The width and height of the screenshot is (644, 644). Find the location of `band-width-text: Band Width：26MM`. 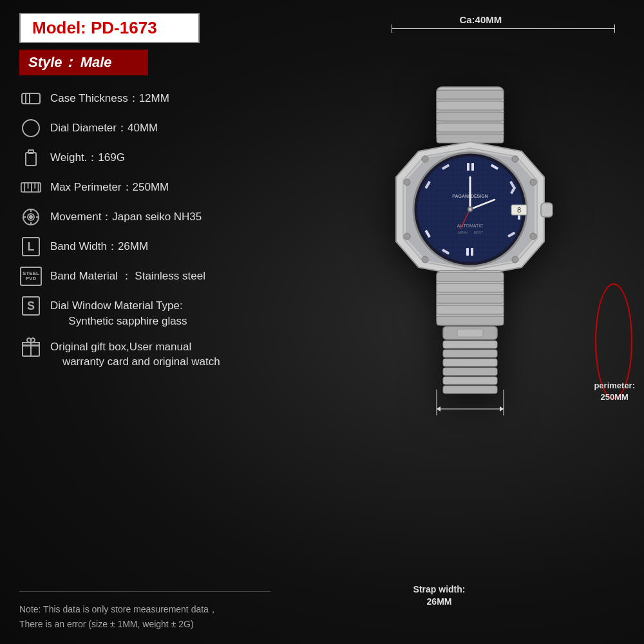

band-width-text: Band Width：26MM is located at coordinates (99, 245).